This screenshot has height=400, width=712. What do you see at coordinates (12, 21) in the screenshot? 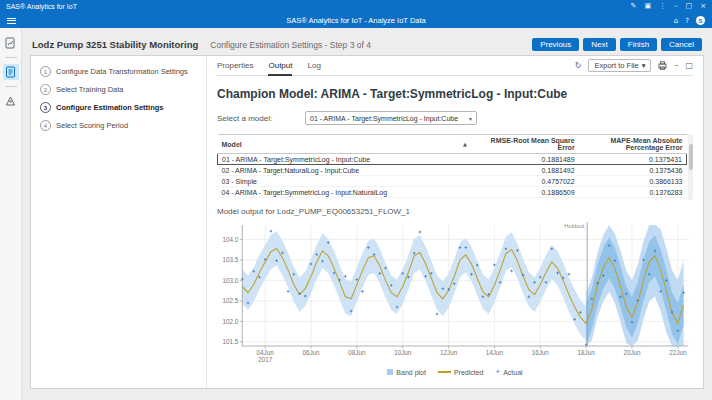
I see `hamburger-menu-icon` at bounding box center [12, 21].